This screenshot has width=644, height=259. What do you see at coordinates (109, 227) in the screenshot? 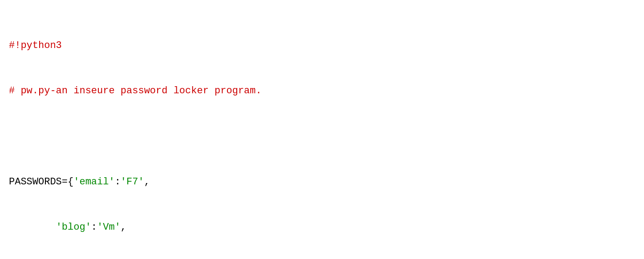
I see `val-blog: 'Vm'` at bounding box center [109, 227].